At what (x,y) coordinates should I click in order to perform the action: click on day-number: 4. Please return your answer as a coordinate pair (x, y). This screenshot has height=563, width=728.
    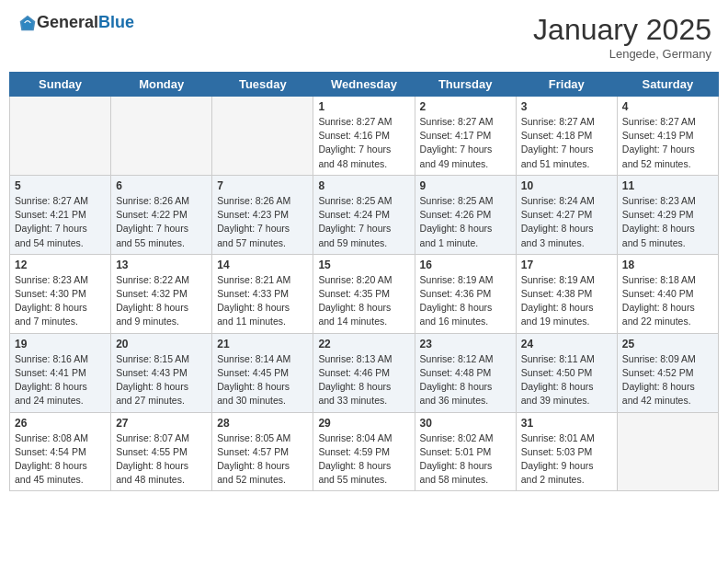
    Looking at the image, I should click on (667, 107).